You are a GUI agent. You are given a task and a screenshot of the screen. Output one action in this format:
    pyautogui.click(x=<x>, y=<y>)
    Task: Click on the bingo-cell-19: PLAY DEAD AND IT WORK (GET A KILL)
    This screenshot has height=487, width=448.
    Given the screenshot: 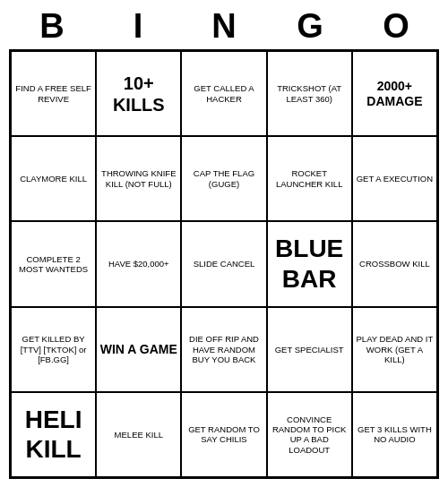 What is the action you would take?
    pyautogui.click(x=394, y=349)
    